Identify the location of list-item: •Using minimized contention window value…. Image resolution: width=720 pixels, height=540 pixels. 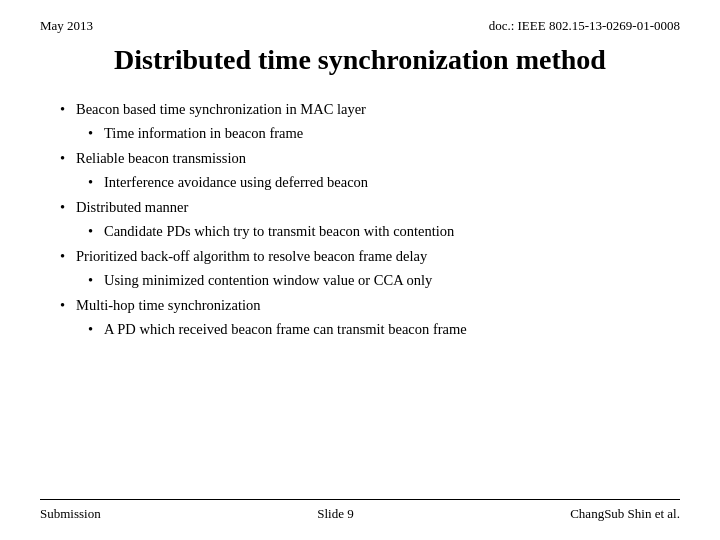
(384, 280).